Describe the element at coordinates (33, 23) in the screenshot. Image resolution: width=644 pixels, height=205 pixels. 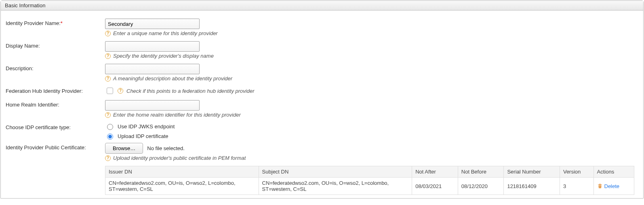
I see `label-idp-name-text: Identity Provider Name:` at that location.